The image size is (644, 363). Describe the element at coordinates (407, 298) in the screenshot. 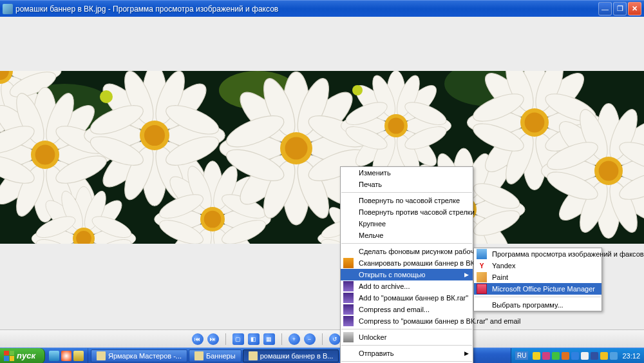

I see `context-menu-item: Add to "ромашки баннер в ВК.rar"` at that location.